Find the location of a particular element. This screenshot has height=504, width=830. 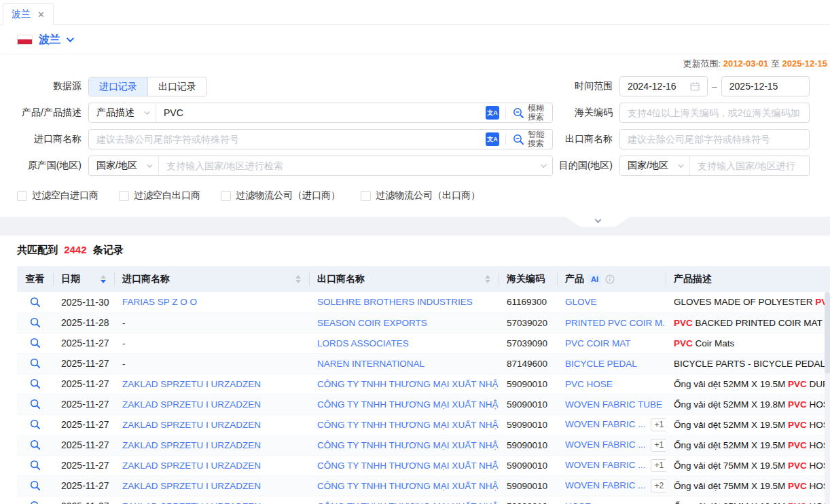

export-records-button: 出口记录 is located at coordinates (177, 87).